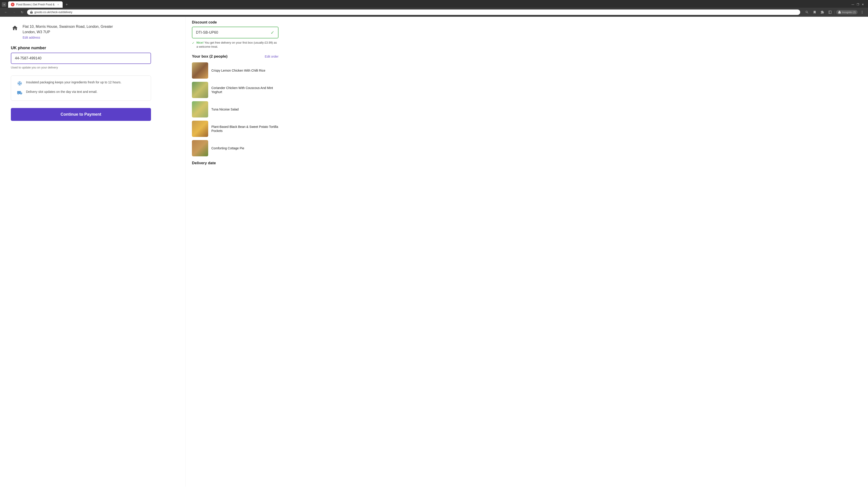 The image size is (868, 488). I want to click on meal-name: Crispy Lemon Chicken With Chilli Rice, so click(239, 70).